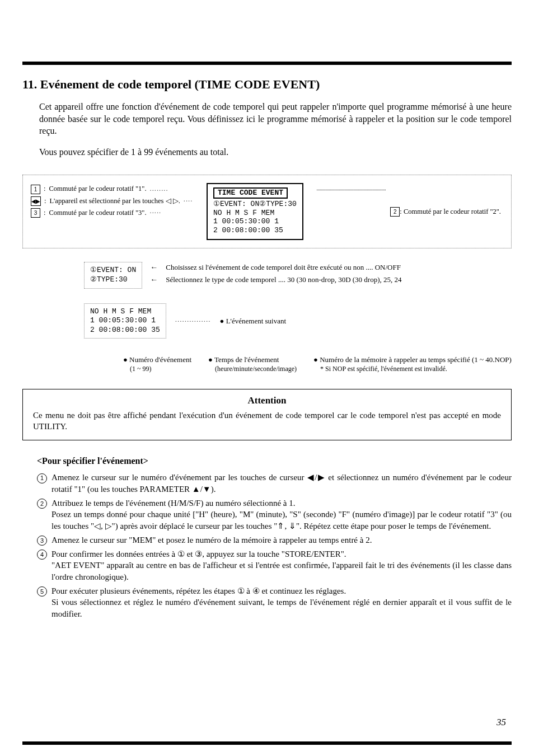 The height and width of the screenshot is (756, 534). Describe the element at coordinates (123, 320) in the screenshot. I see `detail-box-2-line-2: 1 00:05:30:00 1` at that location.